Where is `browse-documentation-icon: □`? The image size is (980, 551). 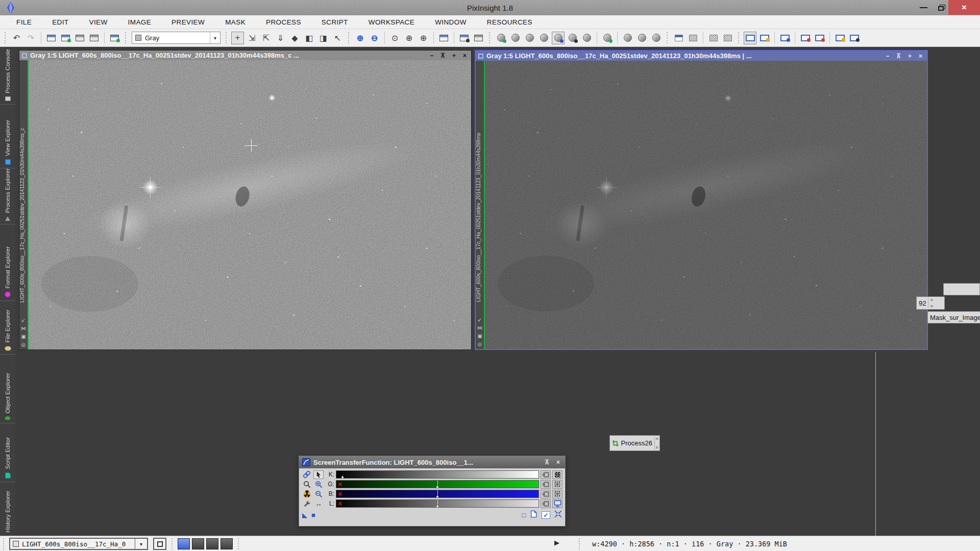
browse-documentation-icon: □ is located at coordinates (524, 515).